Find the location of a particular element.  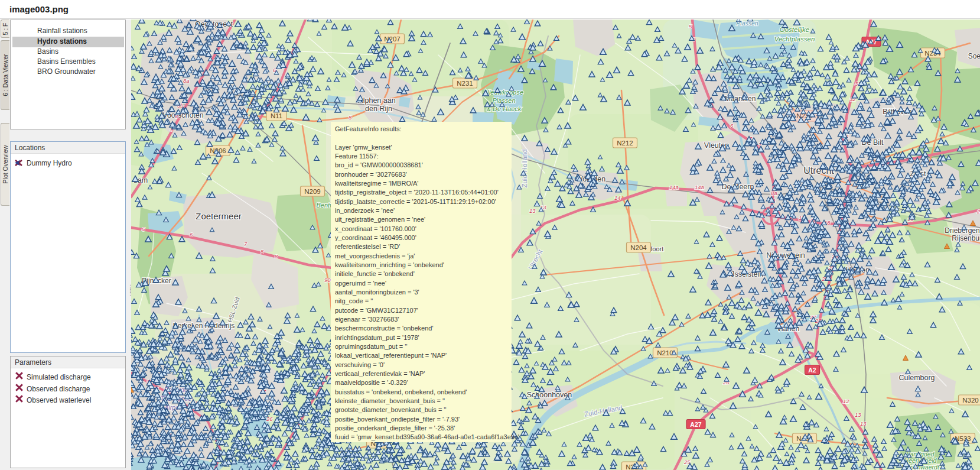

svg-text: den Rijn is located at coordinates (379, 109).